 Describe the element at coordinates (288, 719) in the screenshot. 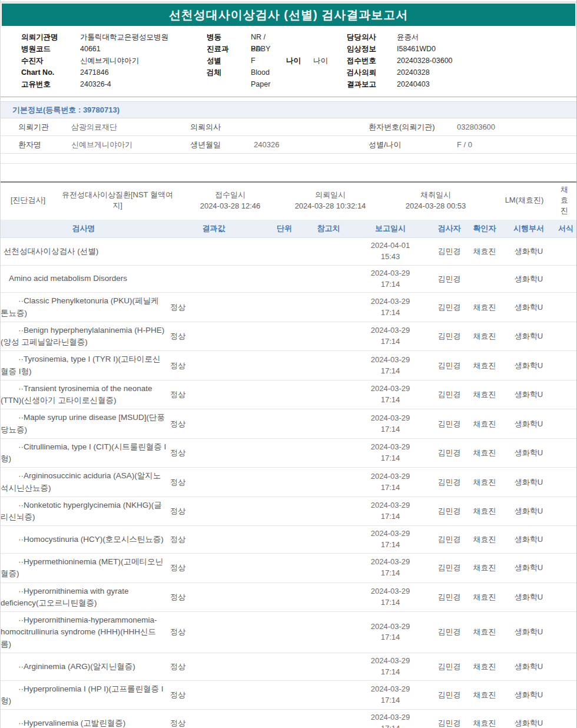

I see `table-row: ··Hypervalinemia (고발린혈증)정상2024-03-29 17:…` at that location.